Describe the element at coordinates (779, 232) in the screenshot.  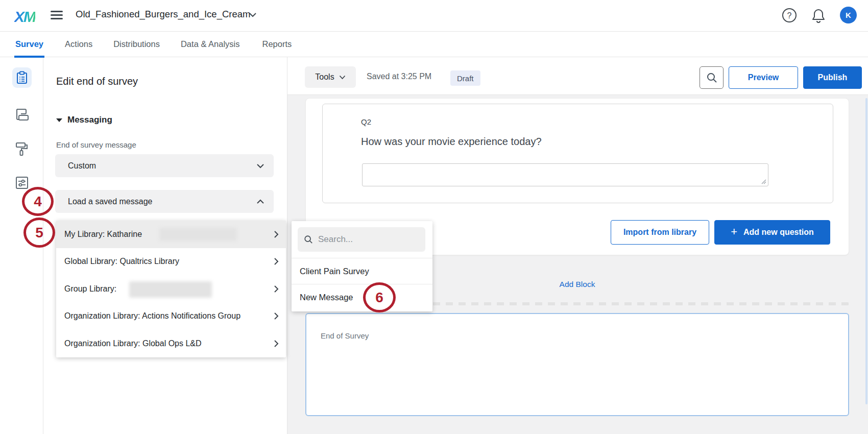
I see `add-new-question-label: Add new question` at that location.